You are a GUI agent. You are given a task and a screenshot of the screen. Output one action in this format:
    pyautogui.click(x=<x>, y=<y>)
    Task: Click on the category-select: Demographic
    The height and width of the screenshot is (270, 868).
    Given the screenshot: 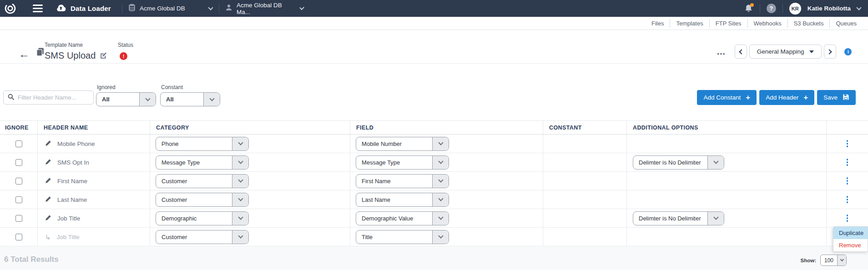 What is the action you would take?
    pyautogui.click(x=202, y=218)
    